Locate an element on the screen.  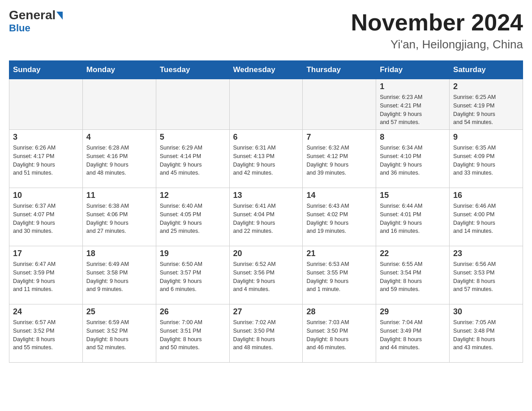
logo-arrow-icon is located at coordinates (60, 16).